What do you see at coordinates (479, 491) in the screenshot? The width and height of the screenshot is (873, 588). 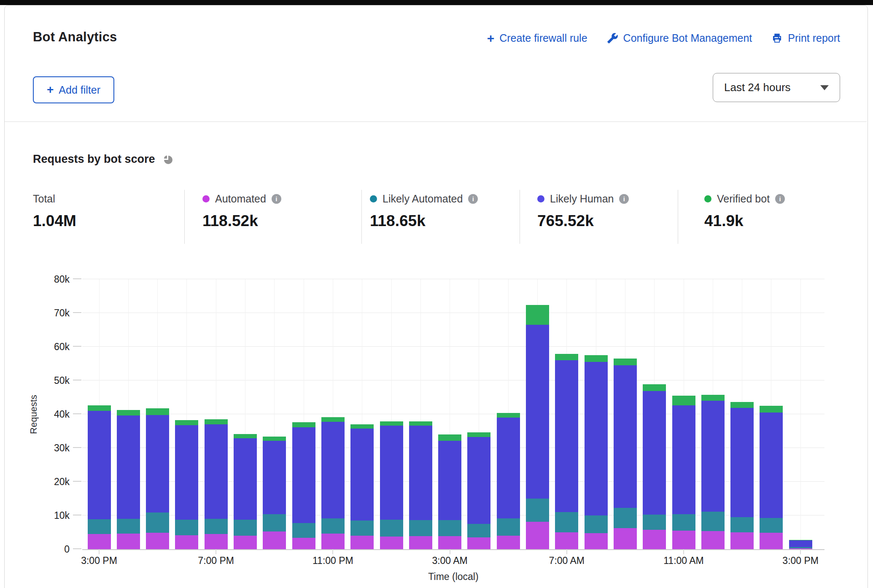 I see `stacked-bar-4-00-am` at bounding box center [479, 491].